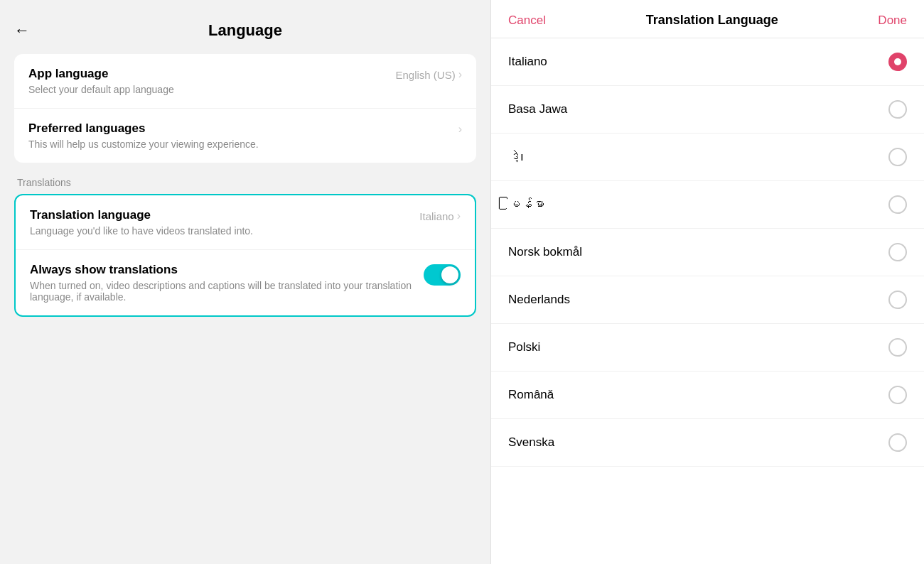 This screenshot has width=924, height=564. Describe the element at coordinates (708, 19) in the screenshot. I see `right-header: Cancel Translation Language Done` at that location.